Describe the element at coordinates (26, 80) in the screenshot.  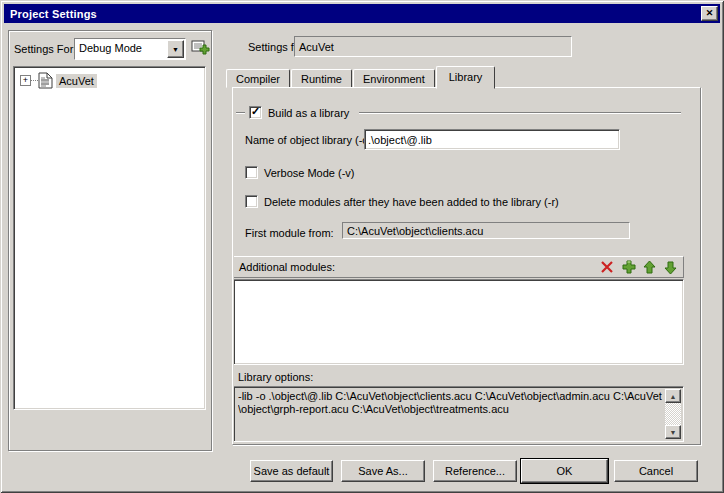
I see `tree-expander-button: +` at that location.